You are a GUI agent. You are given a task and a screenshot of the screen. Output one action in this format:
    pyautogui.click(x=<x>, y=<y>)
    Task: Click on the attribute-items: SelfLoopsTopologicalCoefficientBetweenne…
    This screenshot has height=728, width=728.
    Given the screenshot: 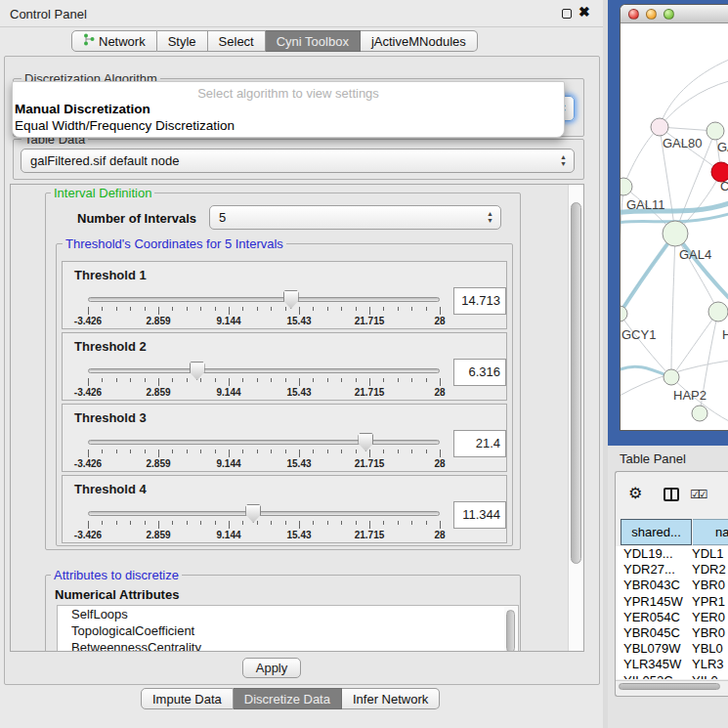 What is the action you would take?
    pyautogui.click(x=287, y=629)
    